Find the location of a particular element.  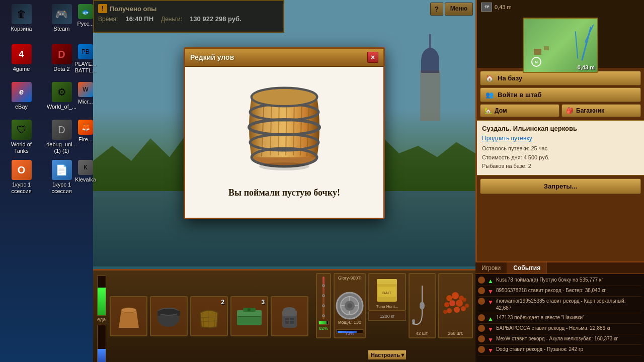

reel-slot: мощн.: 130 73% Glory-900Ti is located at coordinates (350, 306).